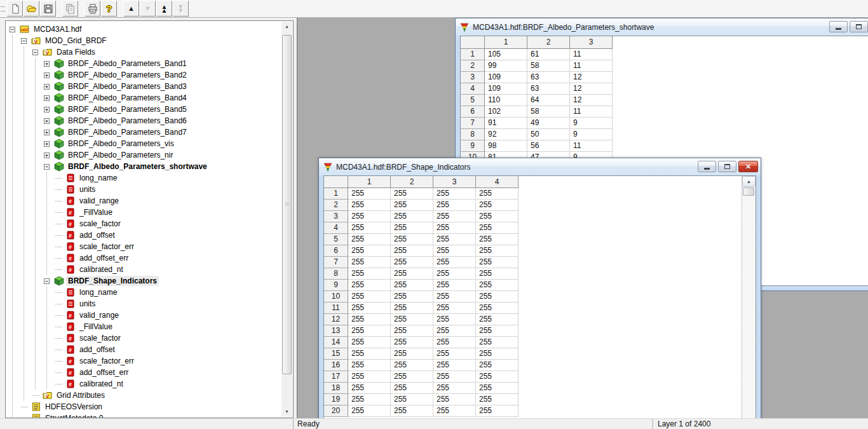 The height and width of the screenshot is (429, 868). What do you see at coordinates (144, 98) in the screenshot?
I see `tree-item-brdf-albedo-parameters-band4: +BRDF_Albedo_Parameters_Band4` at bounding box center [144, 98].